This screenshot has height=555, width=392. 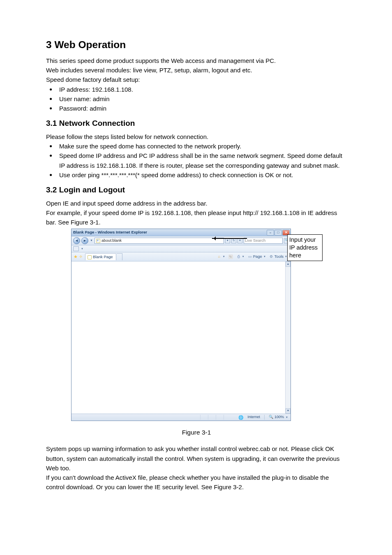 What do you see at coordinates (76, 249) in the screenshot?
I see `links-folder-icon` at bounding box center [76, 249].